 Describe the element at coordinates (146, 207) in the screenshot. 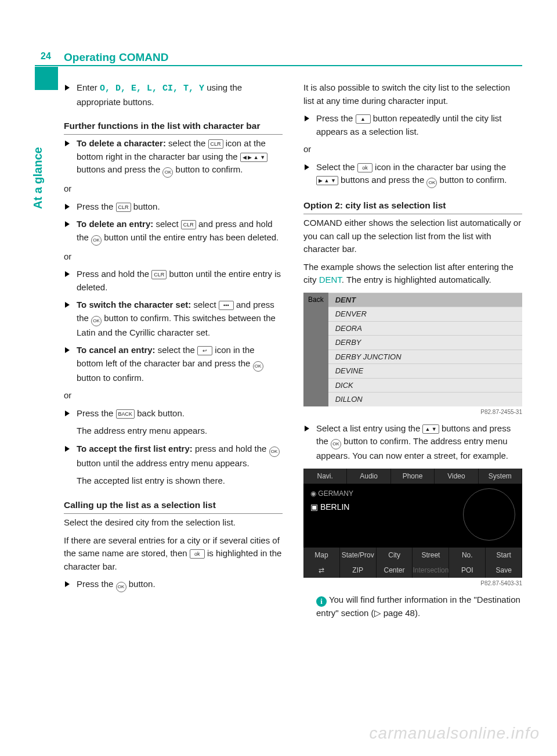

I see `text: button.` at that location.